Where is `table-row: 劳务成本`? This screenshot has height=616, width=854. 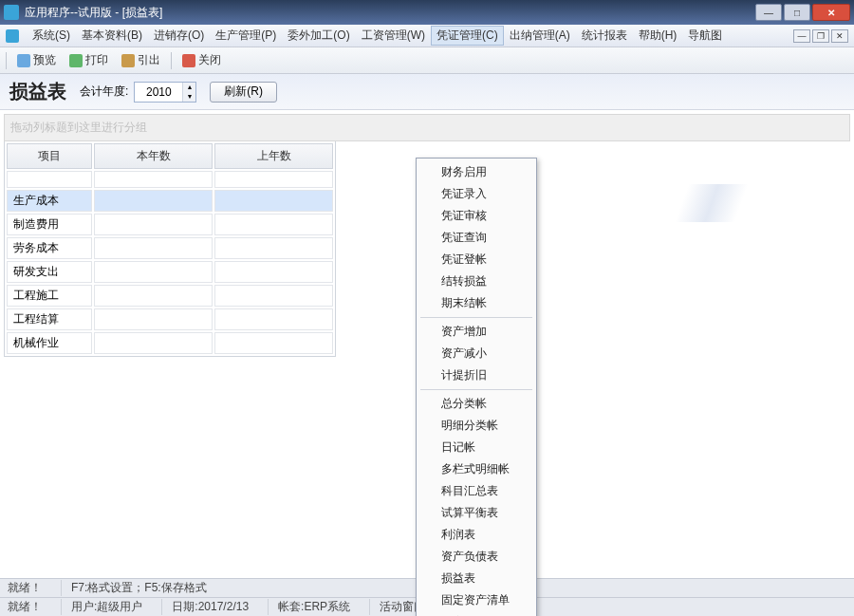 table-row: 劳务成本 is located at coordinates (170, 249).